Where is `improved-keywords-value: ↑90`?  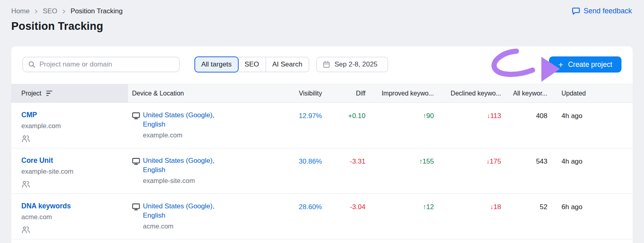
improved-keywords-value: ↑90 is located at coordinates (428, 116).